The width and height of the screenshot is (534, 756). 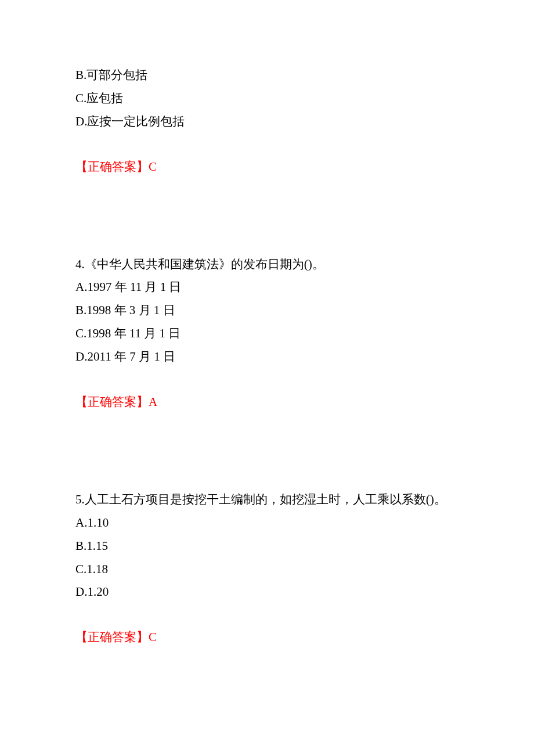 What do you see at coordinates (267, 311) in the screenshot?
I see `q4-option-b: B.1998 年 3 月 1 日` at bounding box center [267, 311].